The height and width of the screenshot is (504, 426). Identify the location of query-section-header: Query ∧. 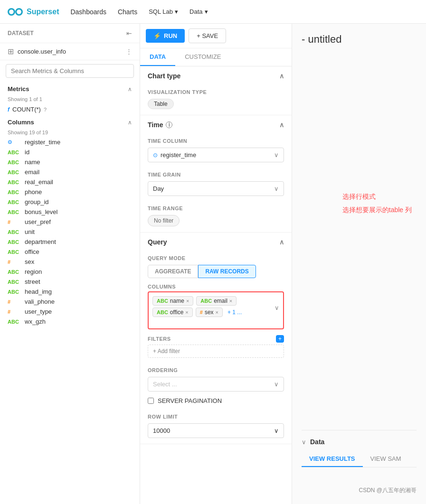
(216, 242).